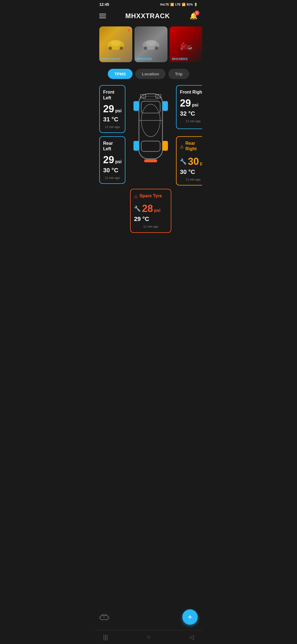  Describe the element at coordinates (183, 162) in the screenshot. I see `rear-right-sensor-icon: 🔧` at that location.